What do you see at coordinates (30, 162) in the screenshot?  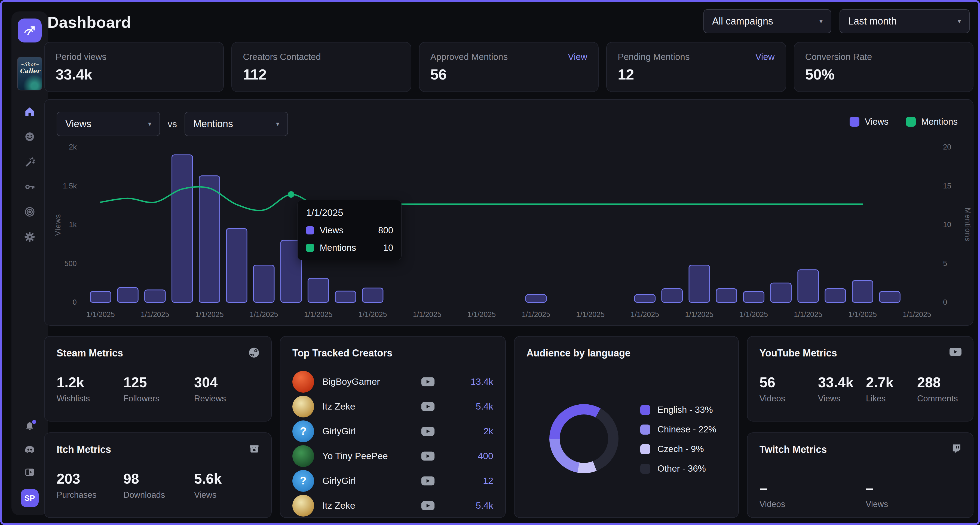 I see `sidebar-item-campaigns` at bounding box center [30, 162].